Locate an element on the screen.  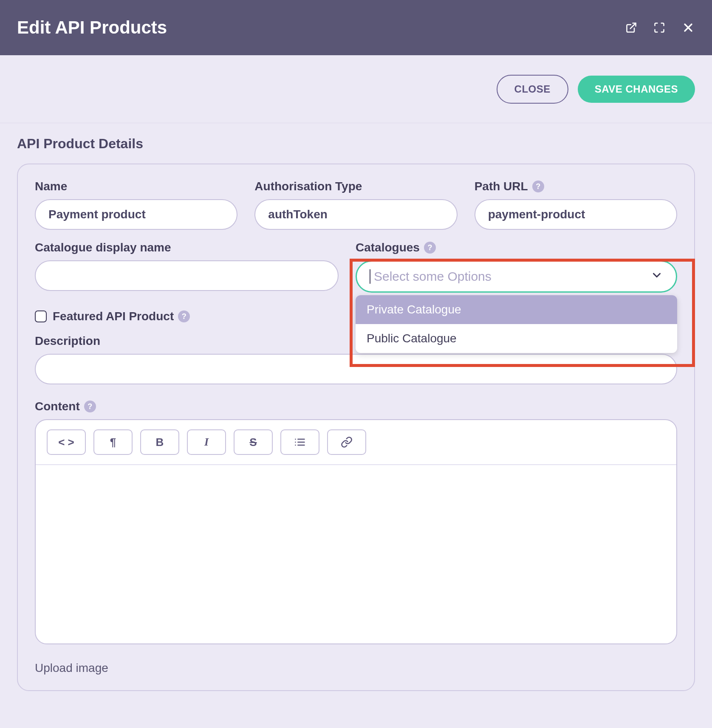
catalogues-placeholder: Select some Options is located at coordinates (432, 277).